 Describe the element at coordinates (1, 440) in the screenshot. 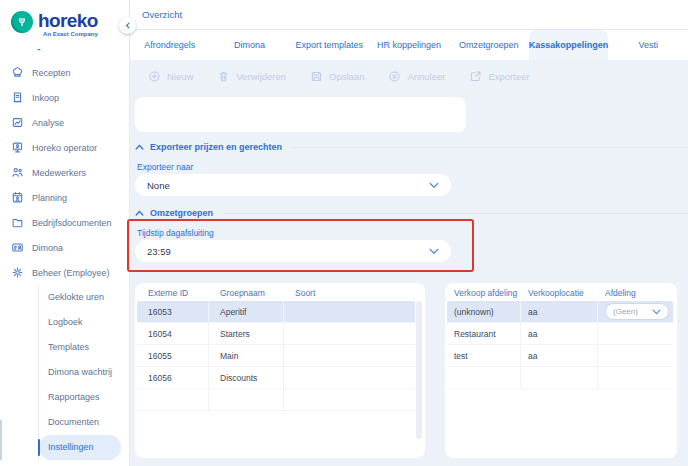

I see `sidebar-scrollbar` at that location.